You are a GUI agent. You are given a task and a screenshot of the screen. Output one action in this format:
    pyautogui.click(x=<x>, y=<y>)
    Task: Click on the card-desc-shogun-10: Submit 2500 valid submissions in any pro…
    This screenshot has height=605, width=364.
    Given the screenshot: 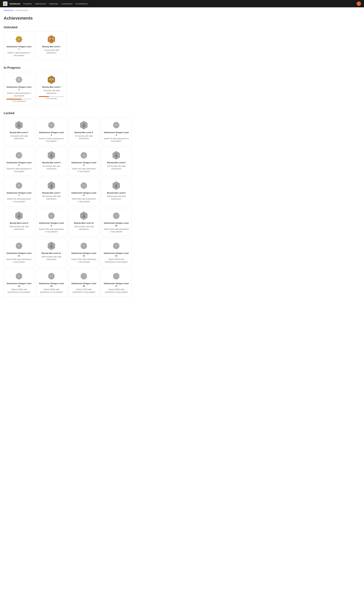 What is the action you would take?
    pyautogui.click(x=116, y=231)
    